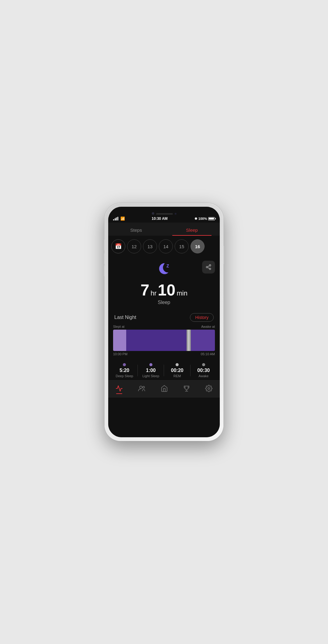  I want to click on sleep-chart: Slept at Awake at 10:00 PM 05:10 AM, so click(164, 342).